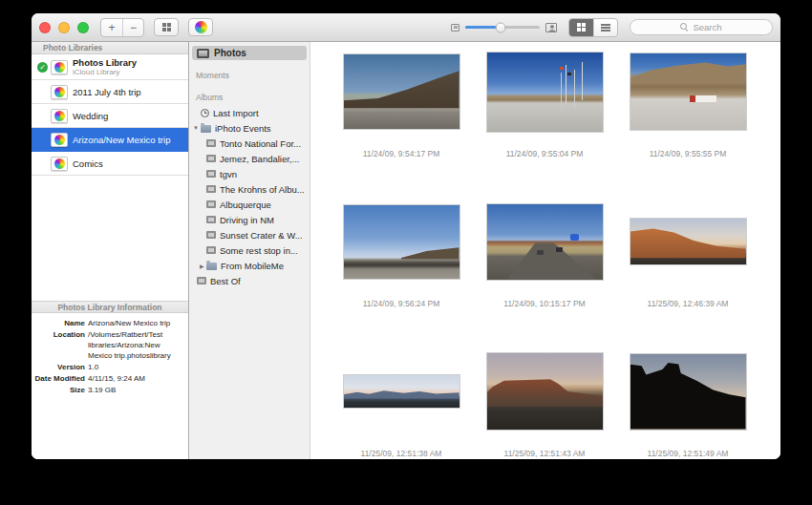  Describe the element at coordinates (107, 378) in the screenshot. I see `info-row-date-modified: Date Modified 4/11/15, 9:24 AM` at that location.